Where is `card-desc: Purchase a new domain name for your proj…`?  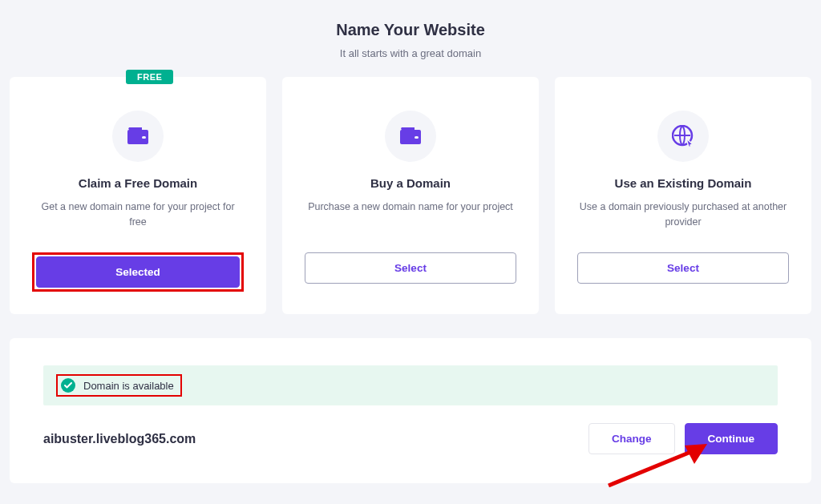 card-desc: Purchase a new domain name for your proj… is located at coordinates (410, 216).